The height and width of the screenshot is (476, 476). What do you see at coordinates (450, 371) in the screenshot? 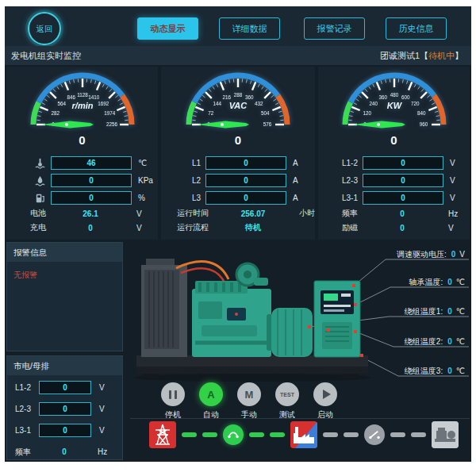
I see `winding-temp3-value: 0` at bounding box center [450, 371].